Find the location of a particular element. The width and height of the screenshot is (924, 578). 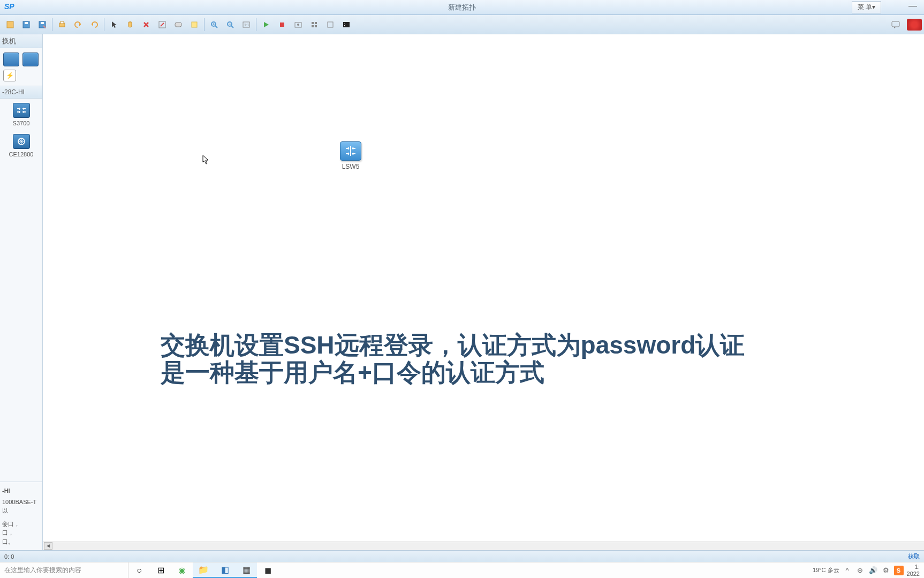

desc-title: -HI is located at coordinates (21, 491).